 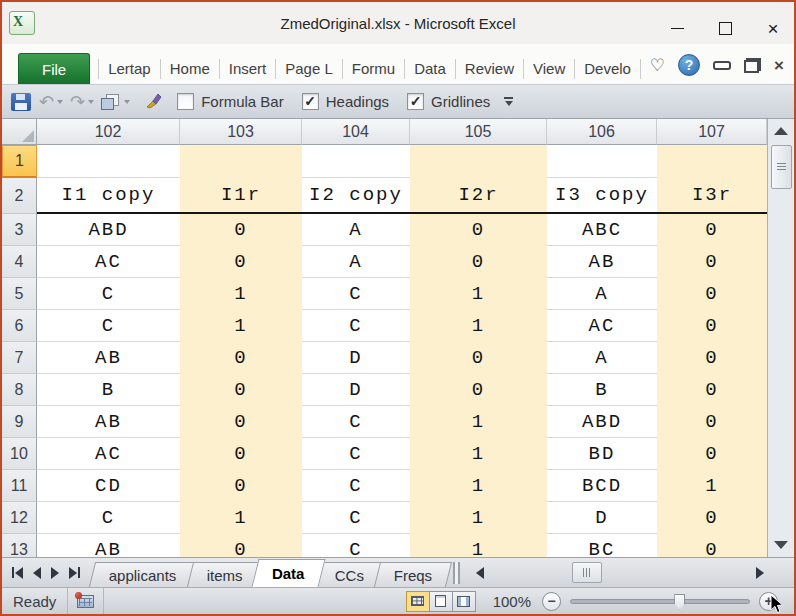 What do you see at coordinates (356, 326) in the screenshot?
I see `cell-r6-c104: C` at bounding box center [356, 326].